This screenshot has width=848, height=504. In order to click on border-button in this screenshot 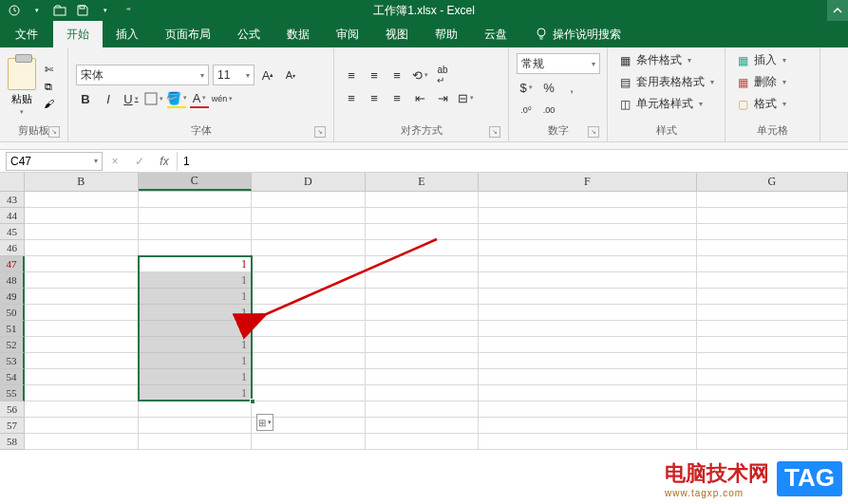, I will do `click(154, 99)`.